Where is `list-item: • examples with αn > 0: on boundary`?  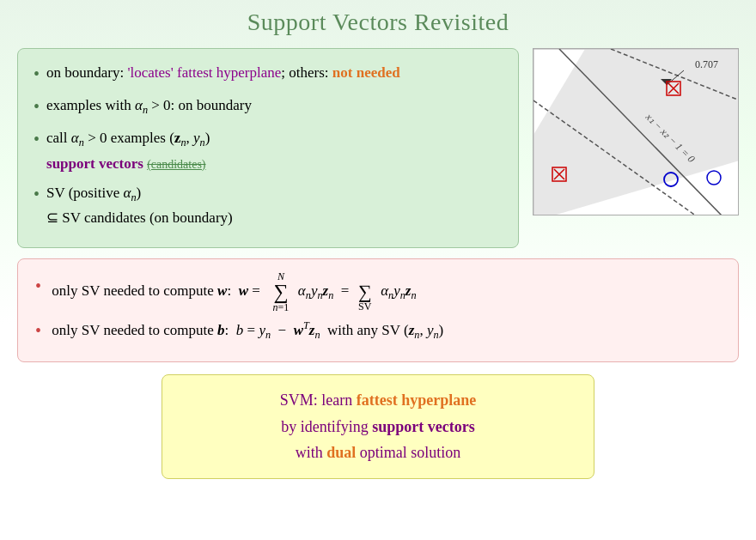 list-item: • examples with αn > 0: on boundary is located at coordinates (268, 107).